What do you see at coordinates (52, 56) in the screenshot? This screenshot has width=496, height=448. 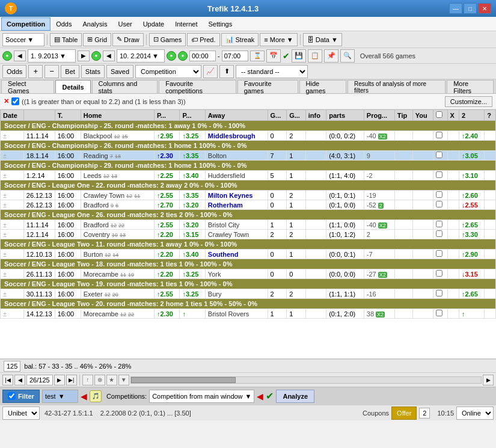 I see `date1-dropdown: 1. 9.2013 ▼` at bounding box center [52, 56].